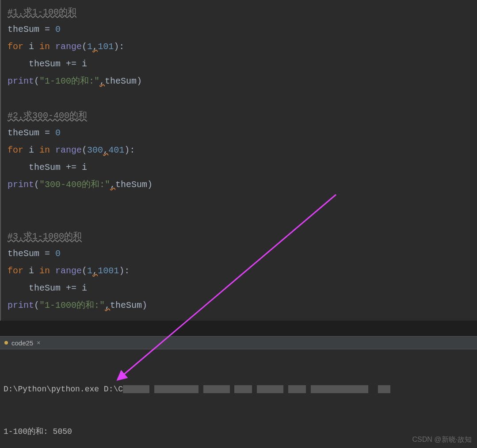 Image resolution: width=477 pixels, height=448 pixels. Describe the element at coordinates (239, 389) in the screenshot. I see `console-line: D:\Python\python.exe D:\C` at that location.